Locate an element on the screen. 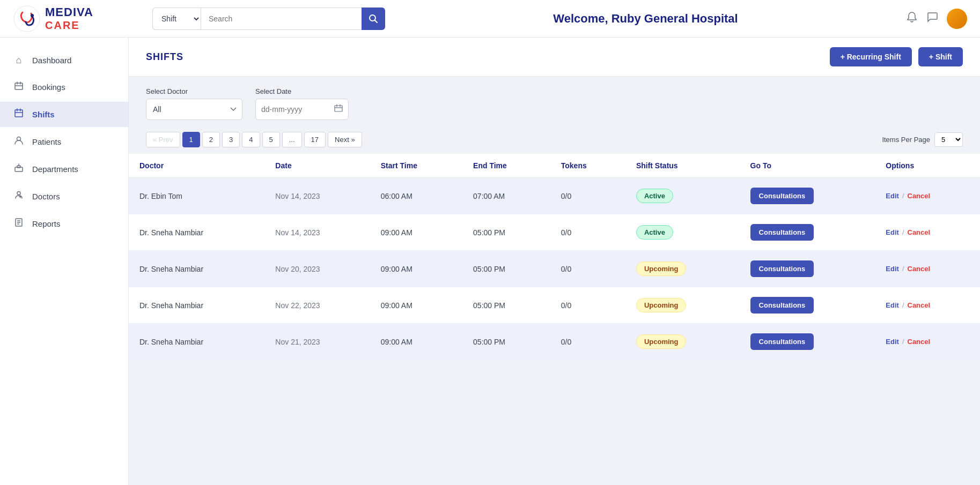  add-shift-button: + Shift is located at coordinates (941, 57).